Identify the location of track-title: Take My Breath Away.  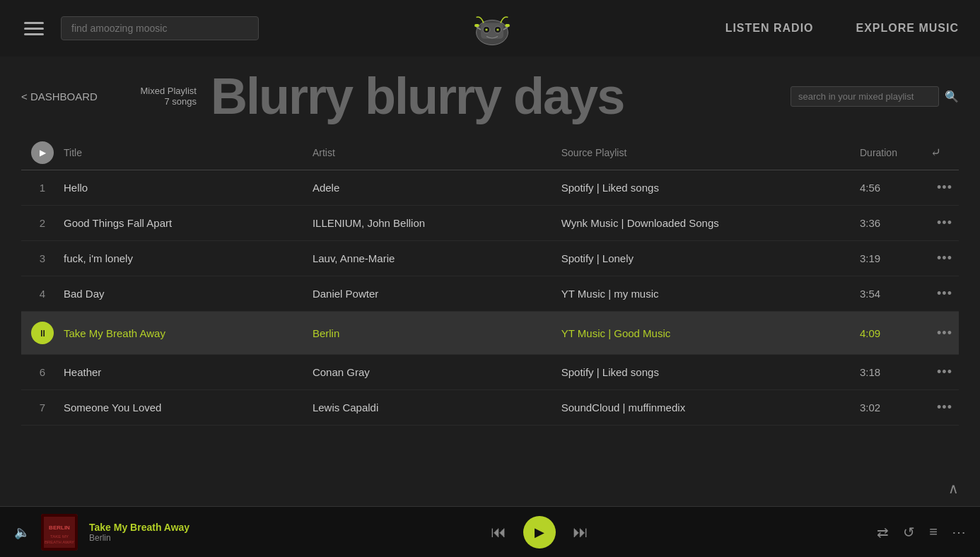
(188, 334).